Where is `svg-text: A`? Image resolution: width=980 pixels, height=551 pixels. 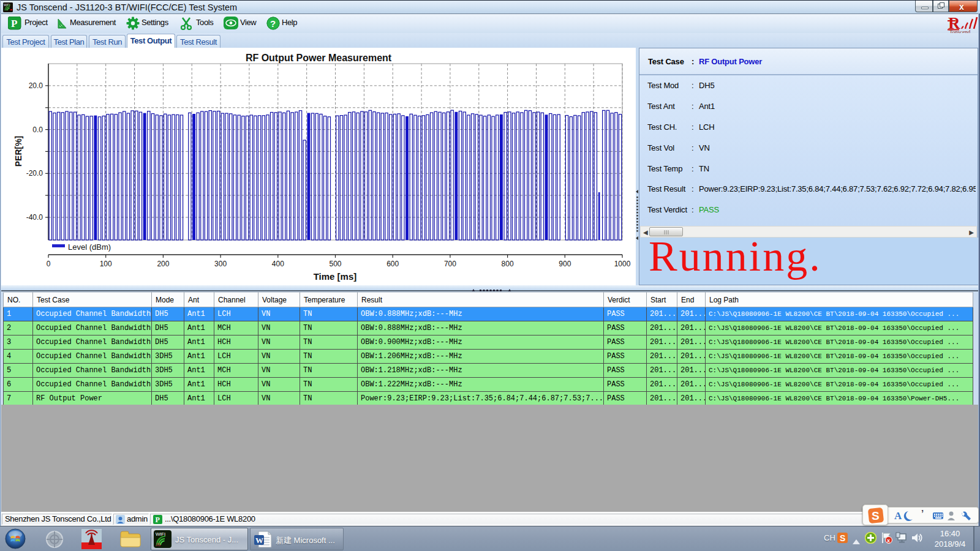
svg-text: A is located at coordinates (898, 515).